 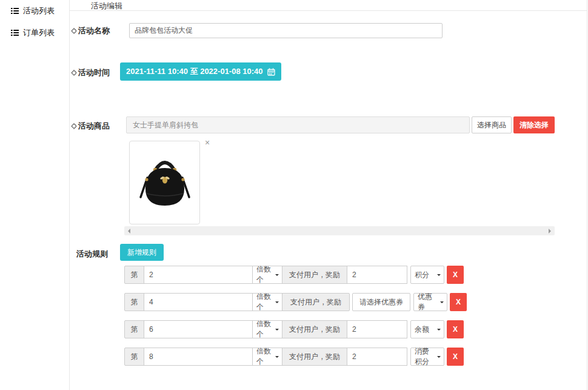 I want to click on activity-name-row: 活动名称, so click(x=329, y=30).